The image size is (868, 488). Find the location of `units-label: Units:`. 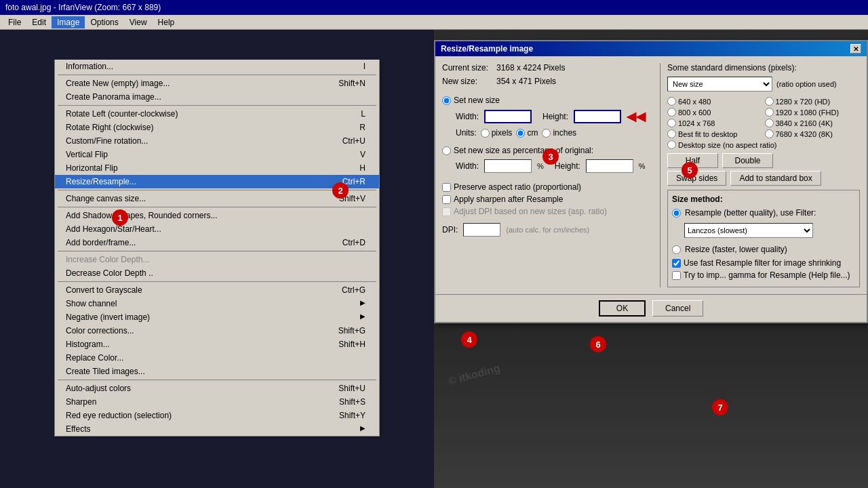

units-label: Units: is located at coordinates (467, 133).